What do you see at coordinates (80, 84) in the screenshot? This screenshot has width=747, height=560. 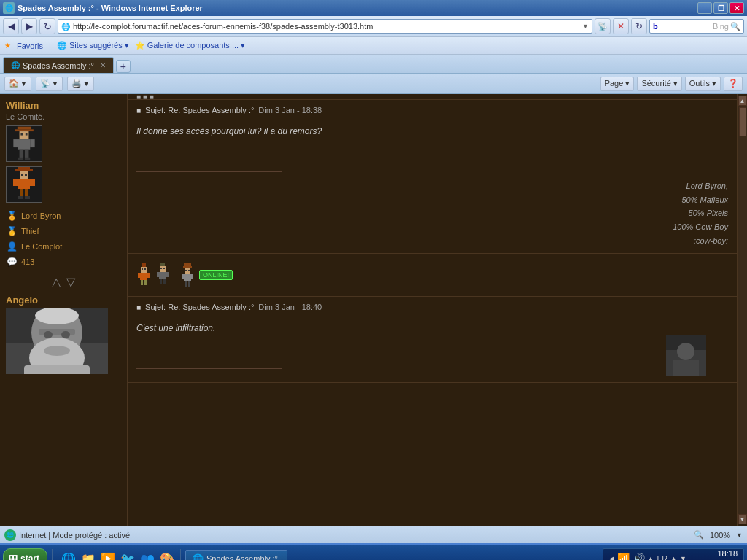 I see `print-button: 🖨️ ▼` at bounding box center [80, 84].